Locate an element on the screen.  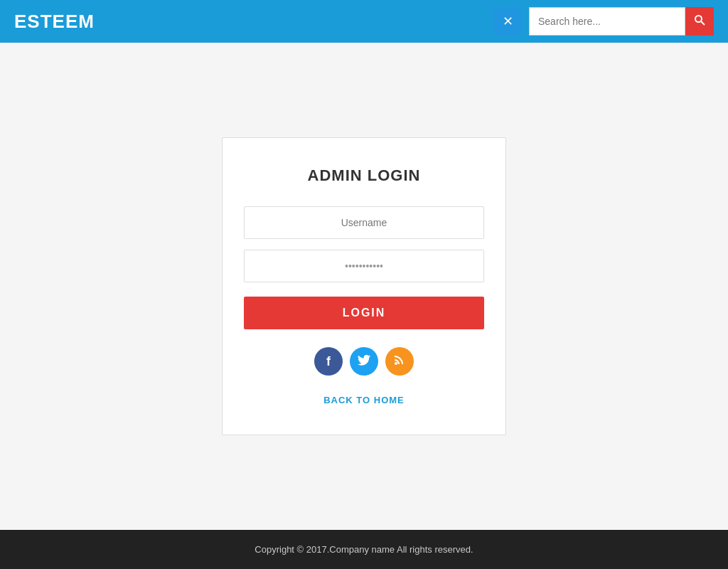
login-title: ADMIN LOGIN is located at coordinates (364, 176).